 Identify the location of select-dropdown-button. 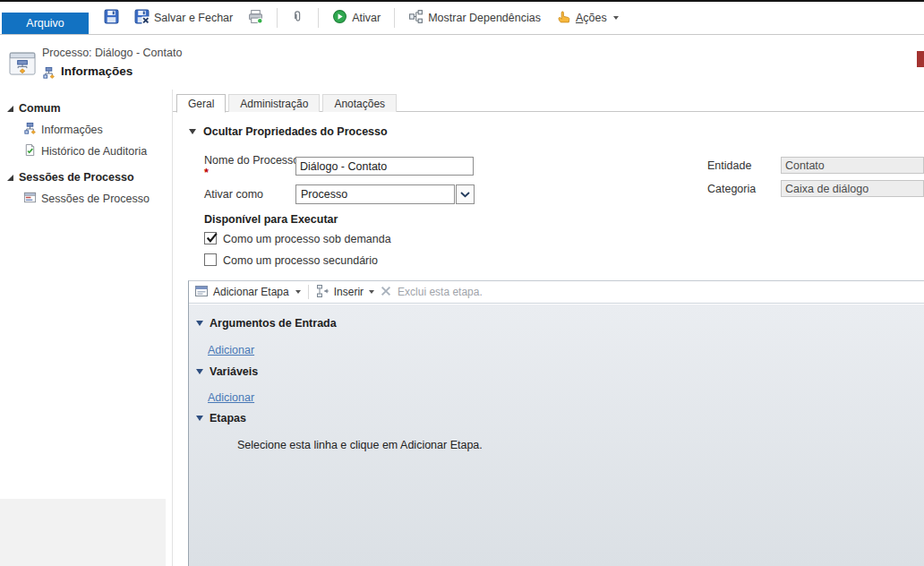
(466, 194).